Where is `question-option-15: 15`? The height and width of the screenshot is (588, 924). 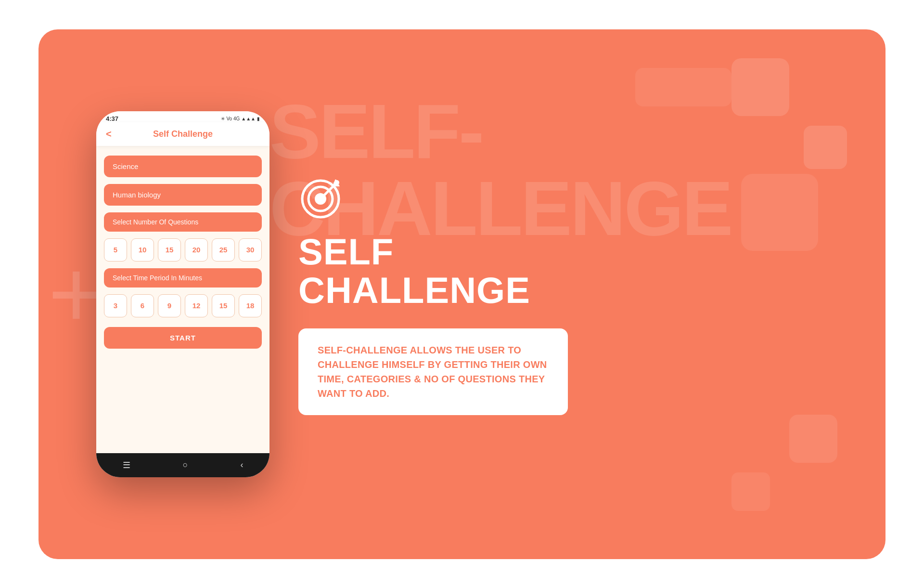
question-option-15: 15 is located at coordinates (169, 250).